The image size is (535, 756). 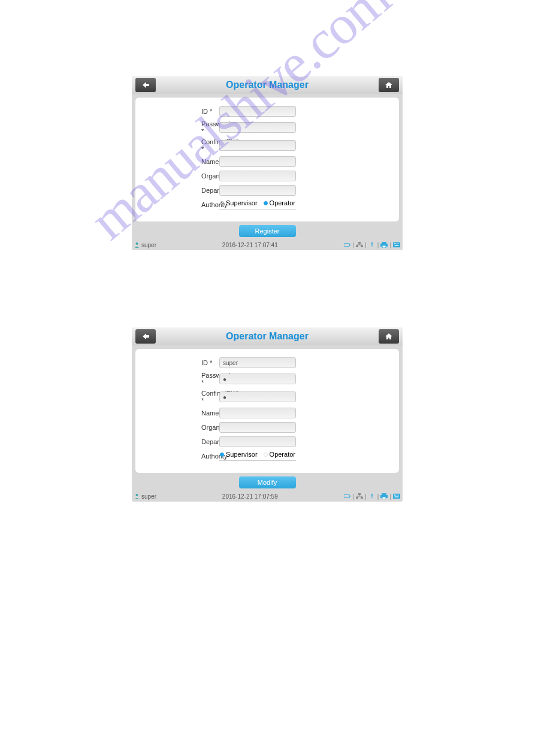 I want to click on device-screen-modify: Operator Manager ID * Password * Confirm…, so click(x=267, y=414).